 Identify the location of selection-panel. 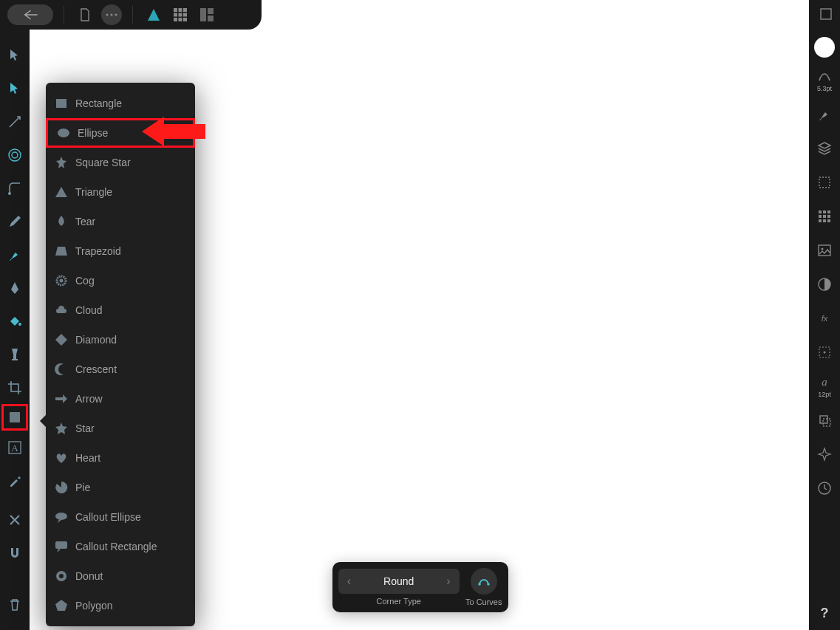
(824, 182).